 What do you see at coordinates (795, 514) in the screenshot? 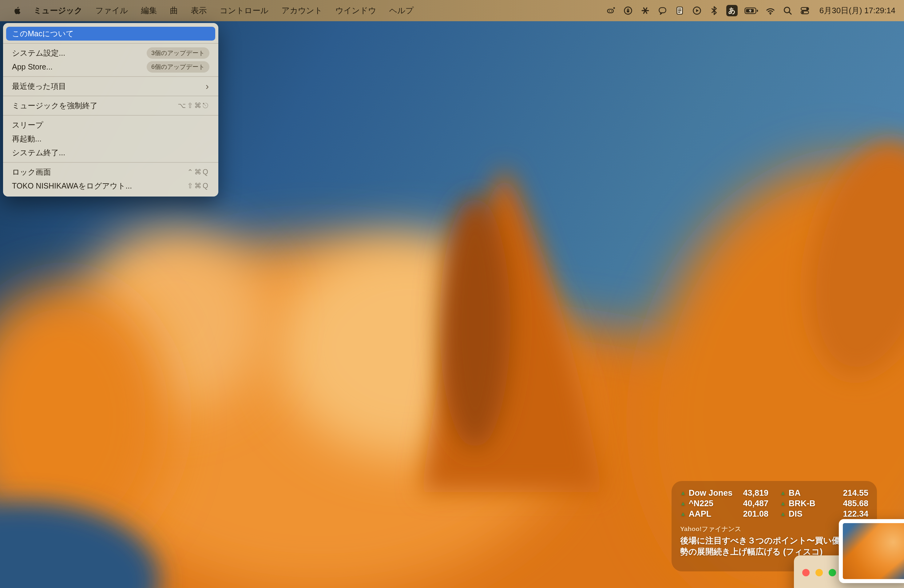
I see `stock-symbol: DIS` at bounding box center [795, 514].